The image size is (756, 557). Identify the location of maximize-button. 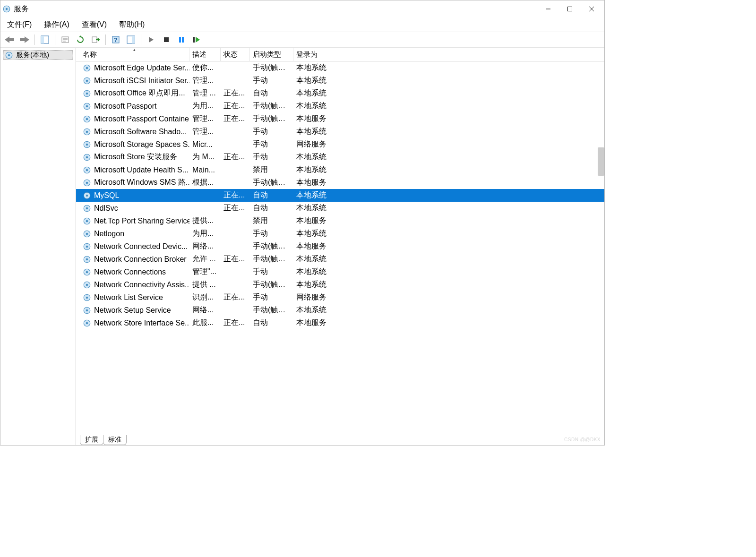
(570, 9).